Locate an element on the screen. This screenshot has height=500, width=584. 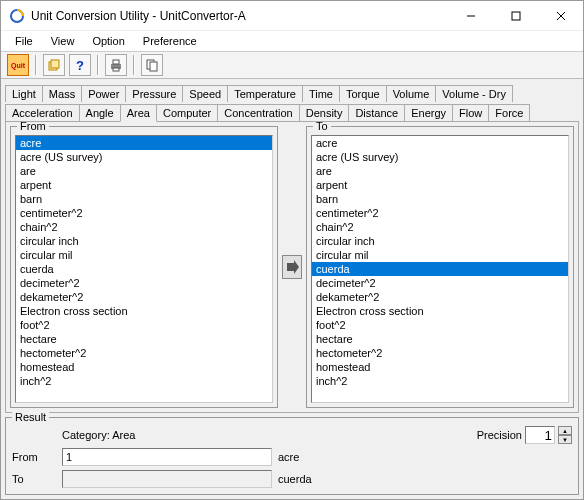
tab-temperature: Temperature is located at coordinates (265, 94).